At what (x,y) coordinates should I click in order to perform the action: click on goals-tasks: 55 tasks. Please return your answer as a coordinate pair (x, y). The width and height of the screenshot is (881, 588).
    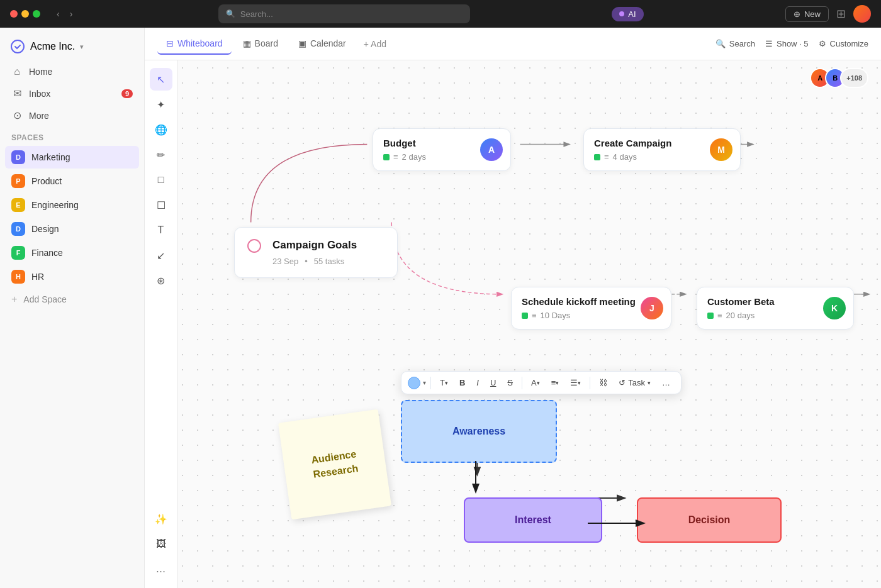
    Looking at the image, I should click on (329, 262).